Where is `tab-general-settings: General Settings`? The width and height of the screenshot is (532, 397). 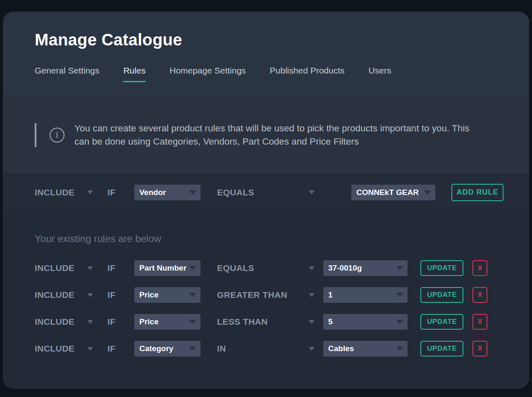 tab-general-settings: General Settings is located at coordinates (67, 74).